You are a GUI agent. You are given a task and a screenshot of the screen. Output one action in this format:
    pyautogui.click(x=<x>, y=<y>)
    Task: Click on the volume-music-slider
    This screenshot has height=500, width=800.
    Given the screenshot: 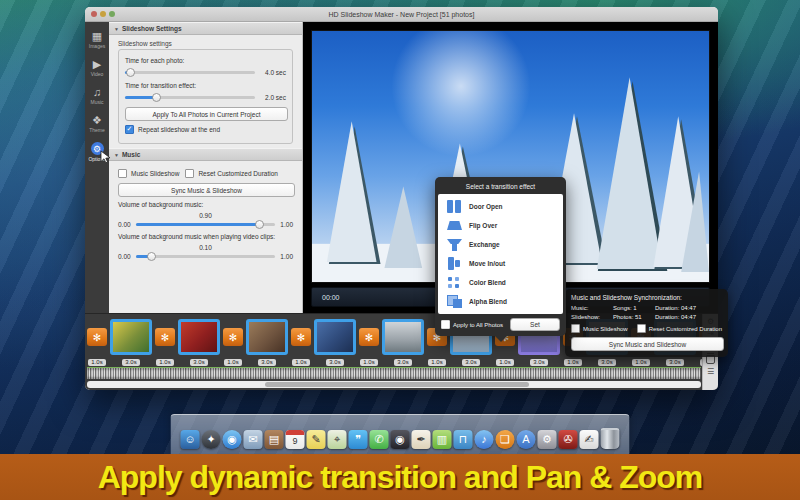 What is the action you would take?
    pyautogui.click(x=206, y=224)
    